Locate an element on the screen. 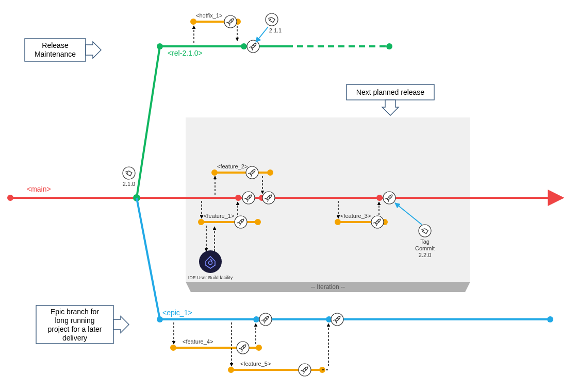 The width and height of the screenshot is (577, 392). callout-release-maintenance: Release Maintenance is located at coordinates (63, 50).